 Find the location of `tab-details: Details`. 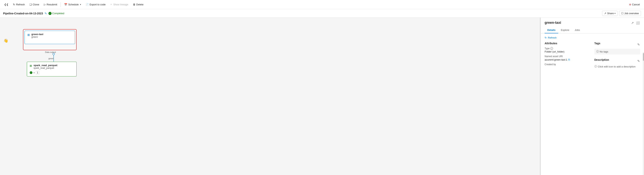

tab-details: Details is located at coordinates (552, 30).